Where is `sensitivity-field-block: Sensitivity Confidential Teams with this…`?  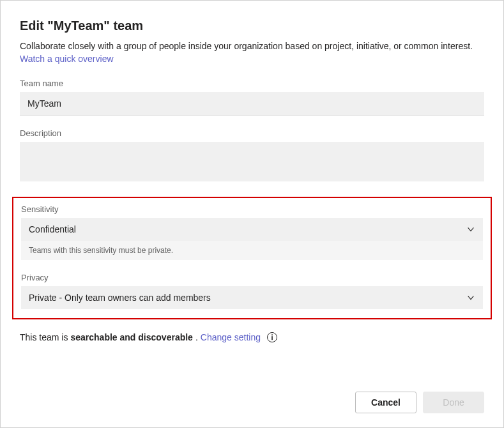 sensitivity-field-block: Sensitivity Confidential Teams with this… is located at coordinates (252, 233).